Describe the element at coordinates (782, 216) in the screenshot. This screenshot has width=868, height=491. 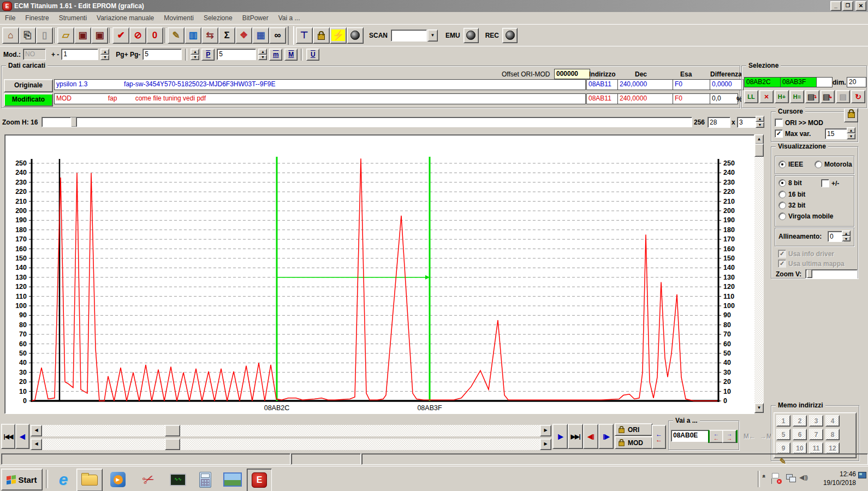
I see `virgola-radio` at that location.